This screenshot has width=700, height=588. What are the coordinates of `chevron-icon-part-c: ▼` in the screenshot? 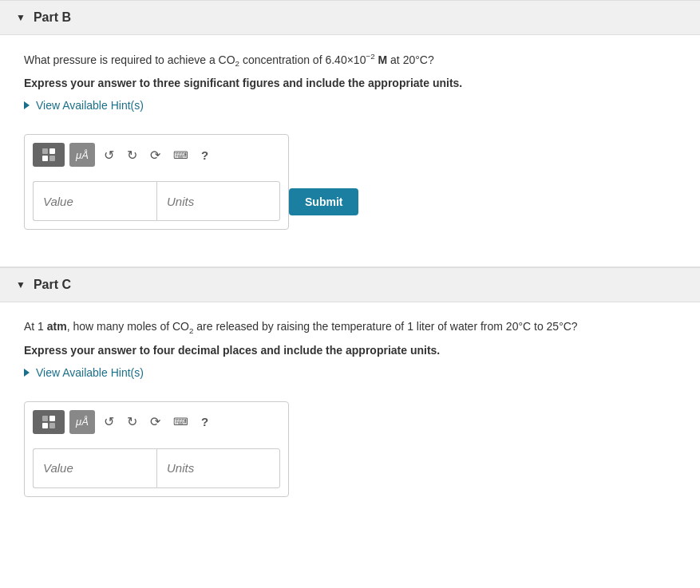 It's located at (21, 285).